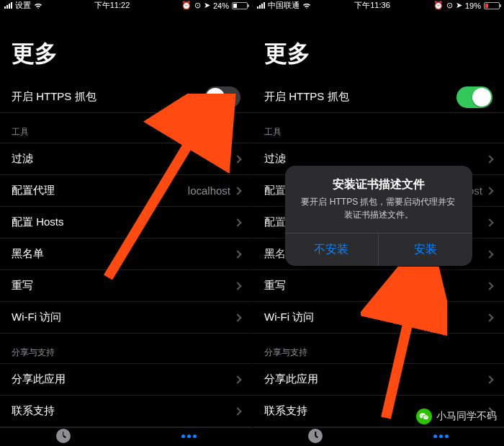 The width and height of the screenshot is (504, 446). Describe the element at coordinates (221, 6) in the screenshot. I see `battery-pct: 24%` at that location.